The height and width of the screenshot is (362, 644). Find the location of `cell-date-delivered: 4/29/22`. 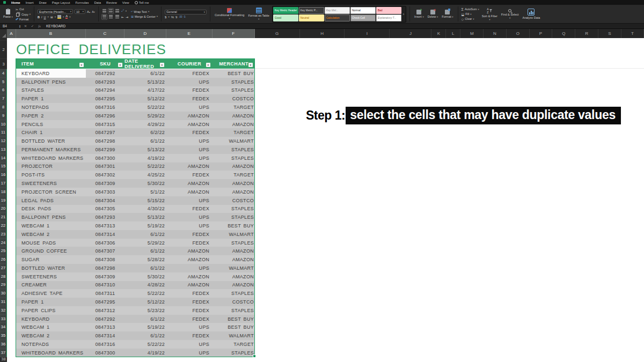

cell-date-delivered: 4/29/22 is located at coordinates (145, 124).